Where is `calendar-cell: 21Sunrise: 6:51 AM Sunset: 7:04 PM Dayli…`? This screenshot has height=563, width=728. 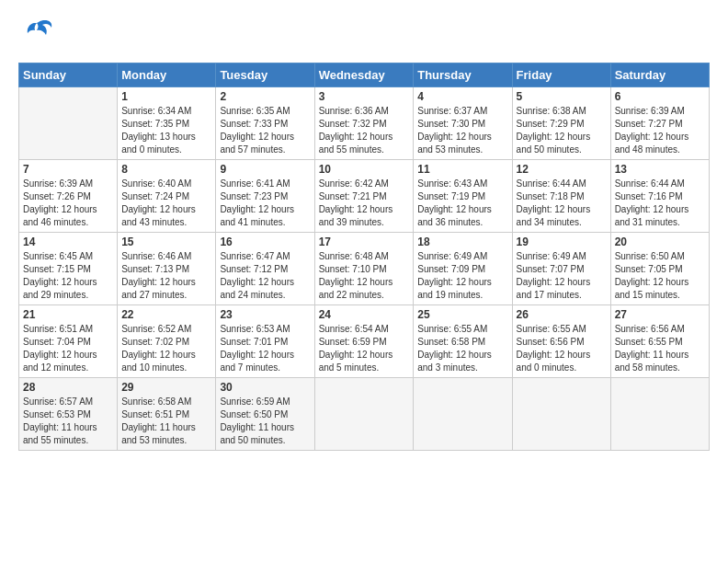 calendar-cell: 21Sunrise: 6:51 AM Sunset: 7:04 PM Dayli… is located at coordinates (68, 342).